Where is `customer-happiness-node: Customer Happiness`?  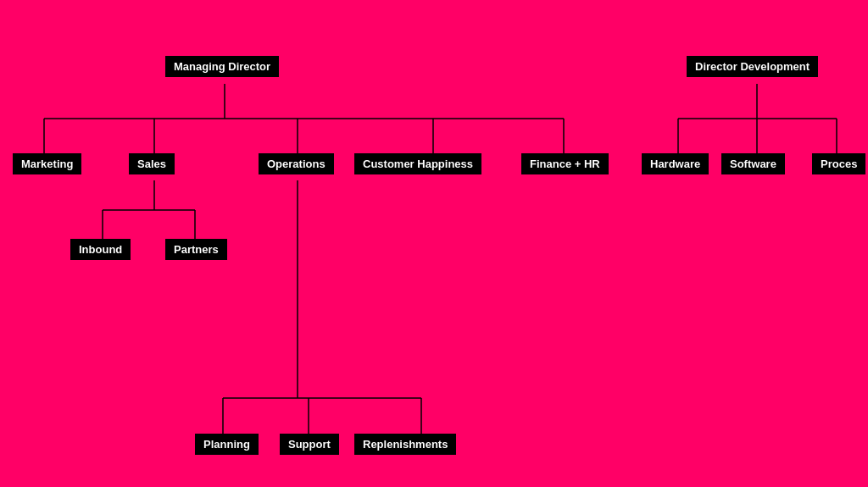
customer-happiness-node: Customer Happiness is located at coordinates (418, 164).